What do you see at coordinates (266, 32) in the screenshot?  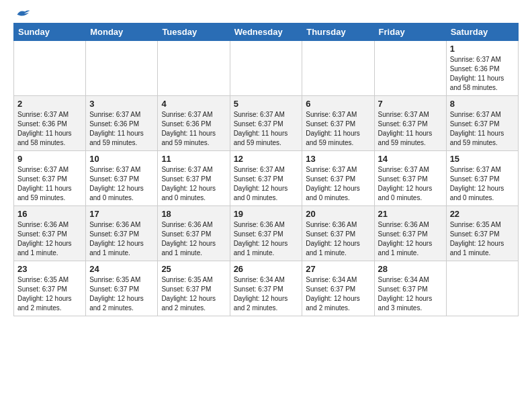 I see `calendar-header-row: SundayMondayTuesdayWednesdayThursdayFrid…` at bounding box center [266, 32].